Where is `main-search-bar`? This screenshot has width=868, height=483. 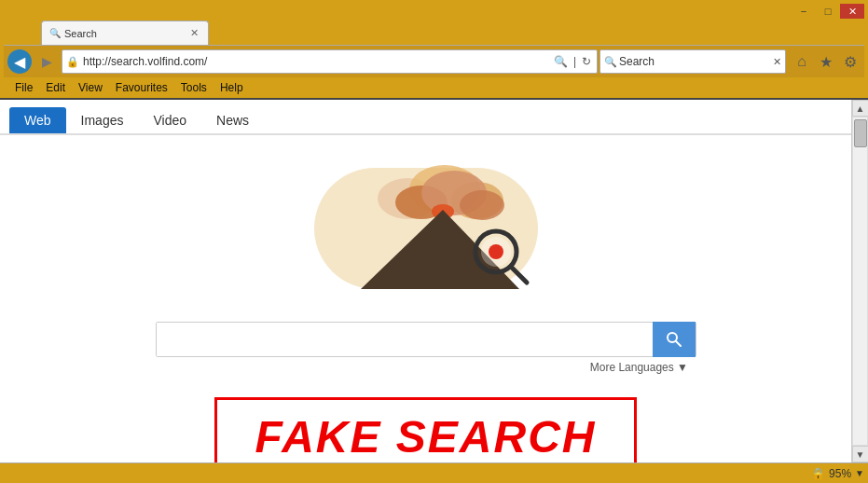
main-search-bar is located at coordinates (426, 339).